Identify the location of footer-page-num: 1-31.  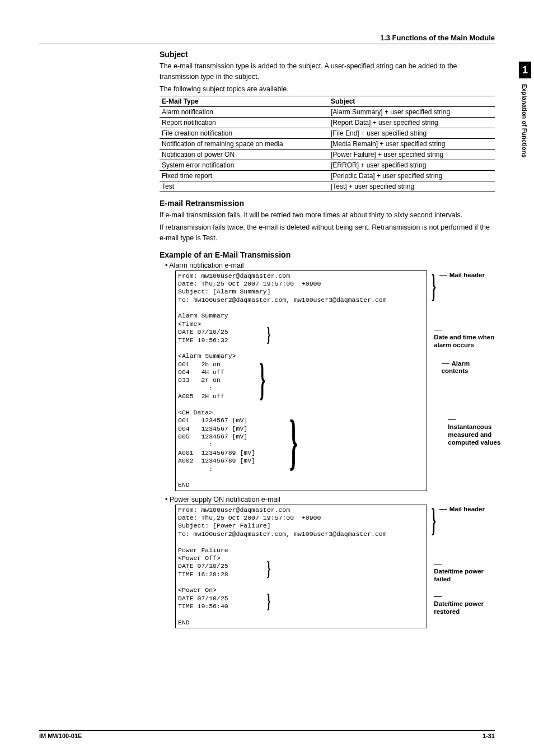
(489, 736).